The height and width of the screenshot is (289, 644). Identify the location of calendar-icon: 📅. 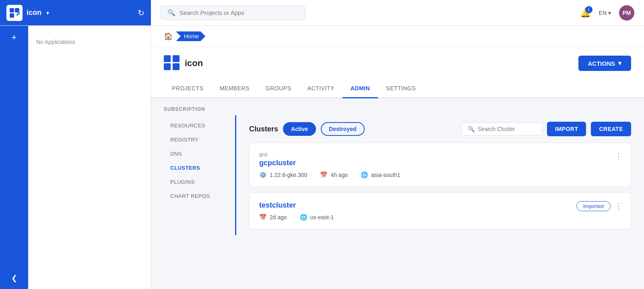
(324, 175).